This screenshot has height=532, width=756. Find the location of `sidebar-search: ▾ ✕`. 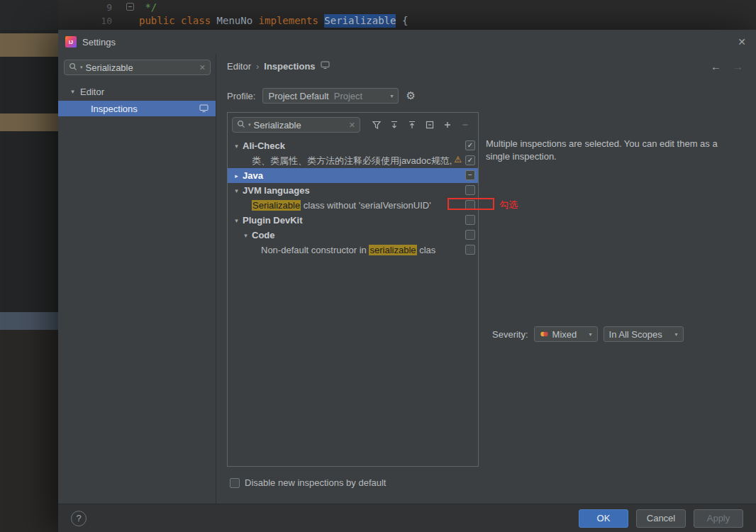

sidebar-search: ▾ ✕ is located at coordinates (138, 67).